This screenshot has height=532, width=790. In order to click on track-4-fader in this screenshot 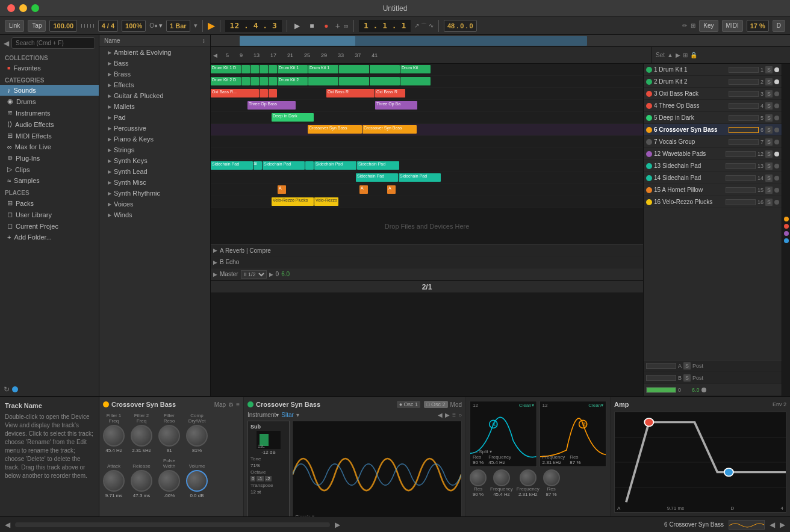, I will do `click(744, 106)`.